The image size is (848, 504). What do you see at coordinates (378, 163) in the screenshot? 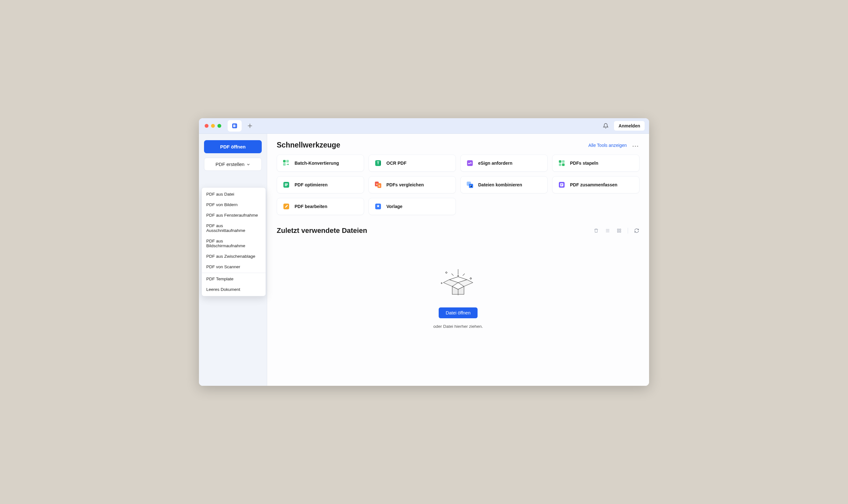
I see `ocr-icon: T` at bounding box center [378, 163].